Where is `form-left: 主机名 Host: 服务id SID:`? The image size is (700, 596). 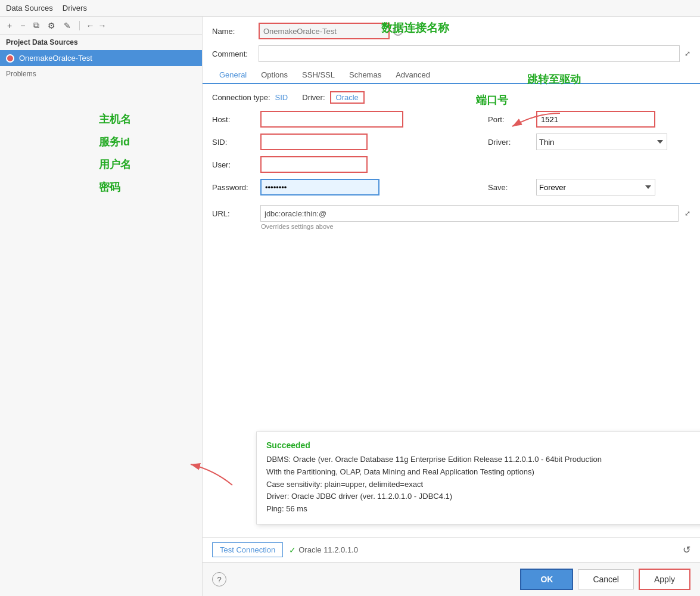 form-left: 主机名 Host: 服务id SID: is located at coordinates (344, 153).